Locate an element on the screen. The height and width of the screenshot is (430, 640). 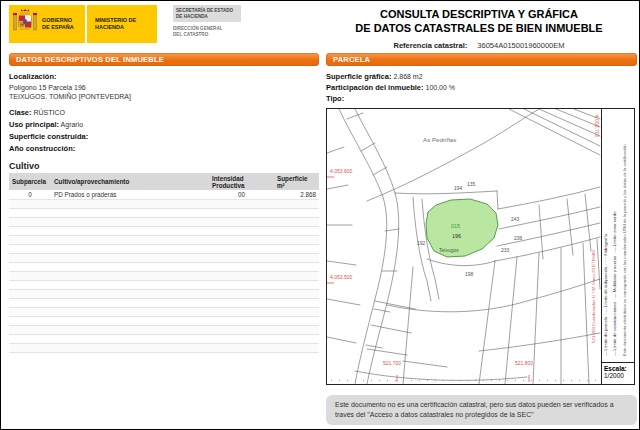
coord-bottom-right: 521.800 is located at coordinates (524, 363).